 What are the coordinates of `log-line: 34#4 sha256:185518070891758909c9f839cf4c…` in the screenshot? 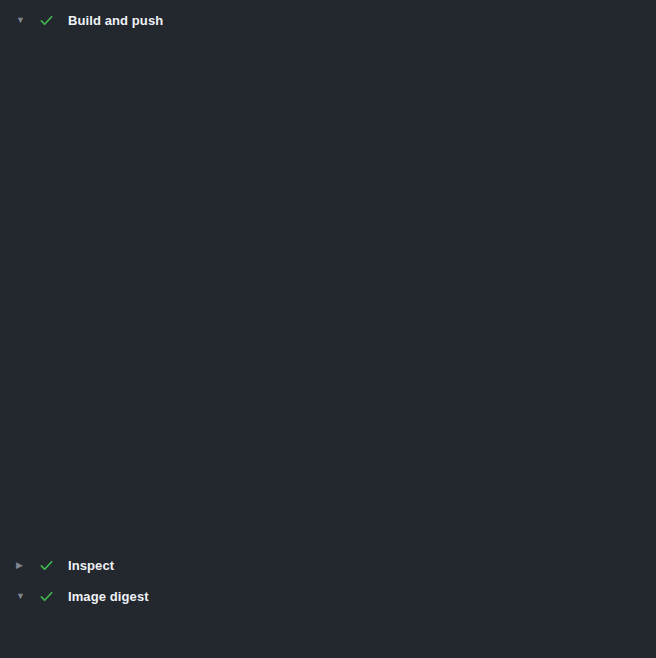 It's located at (328, 430).